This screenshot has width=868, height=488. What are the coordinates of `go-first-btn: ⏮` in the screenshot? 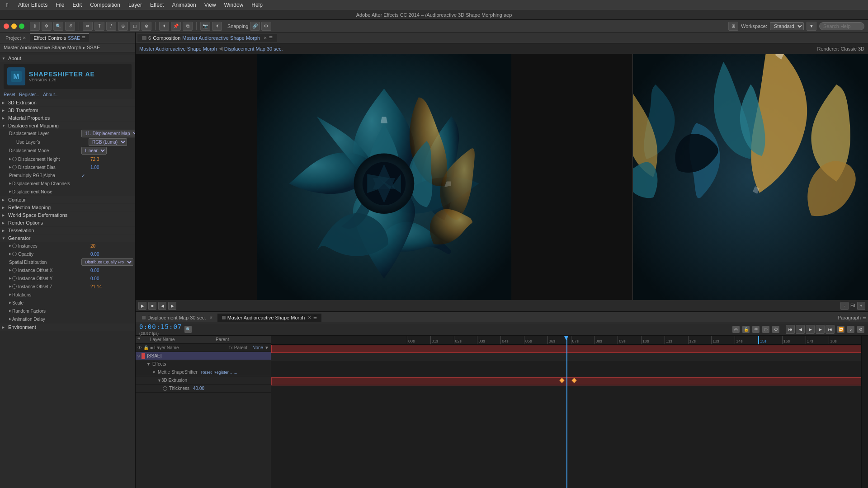 It's located at (790, 329).